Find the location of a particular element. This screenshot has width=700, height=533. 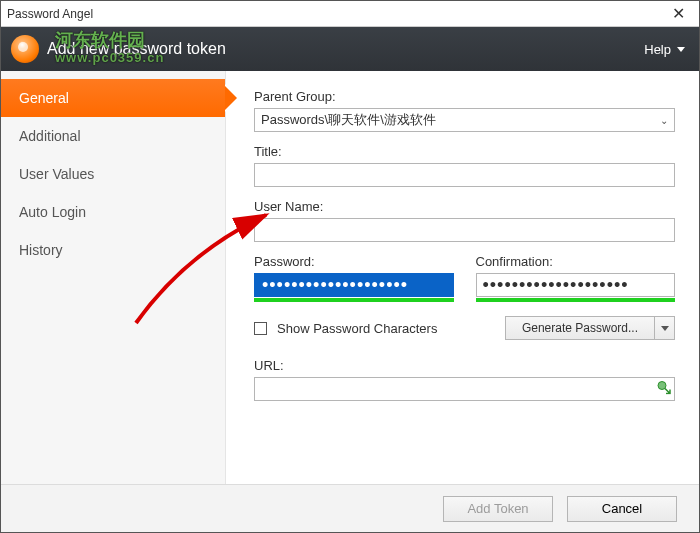

parent-group-label: Parent Group: is located at coordinates (464, 96).